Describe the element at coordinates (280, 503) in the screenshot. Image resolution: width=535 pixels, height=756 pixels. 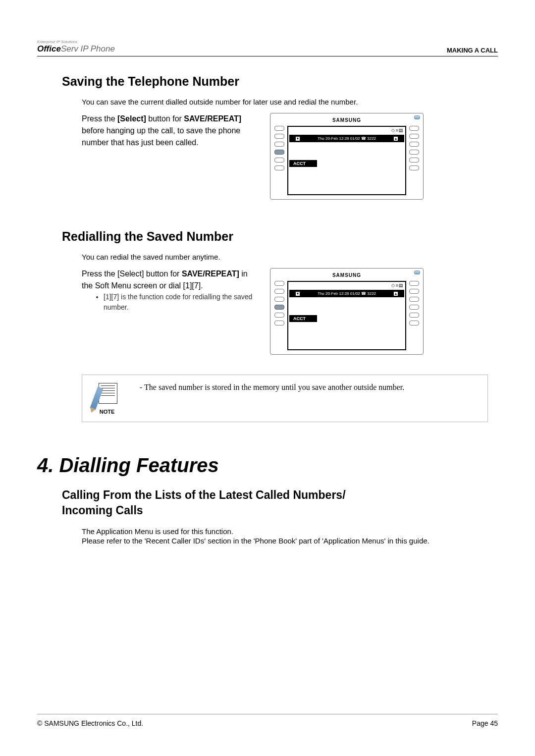
I see `subheading-calling: Calling From the Lists of the Latest Cal…` at that location.